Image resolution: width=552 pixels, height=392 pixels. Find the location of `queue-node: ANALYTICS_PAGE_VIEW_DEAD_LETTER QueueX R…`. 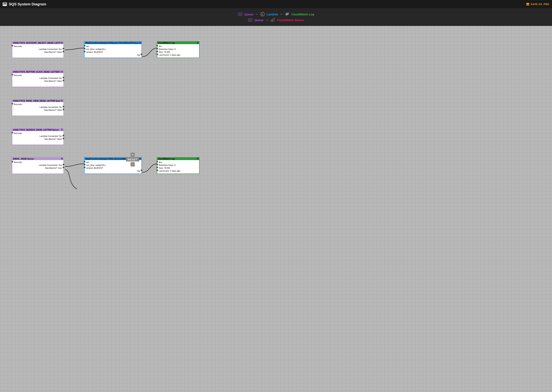

queue-node: ANALYTICS_PAGE_VIEW_DEAD_LETTER QueueX R… is located at coordinates (38, 108).